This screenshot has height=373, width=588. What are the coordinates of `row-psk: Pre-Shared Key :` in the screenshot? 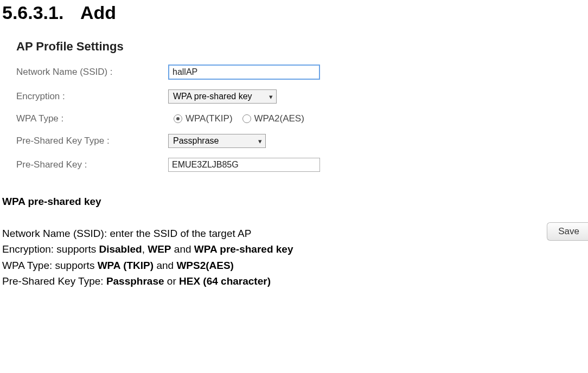 It's located at (217, 165).